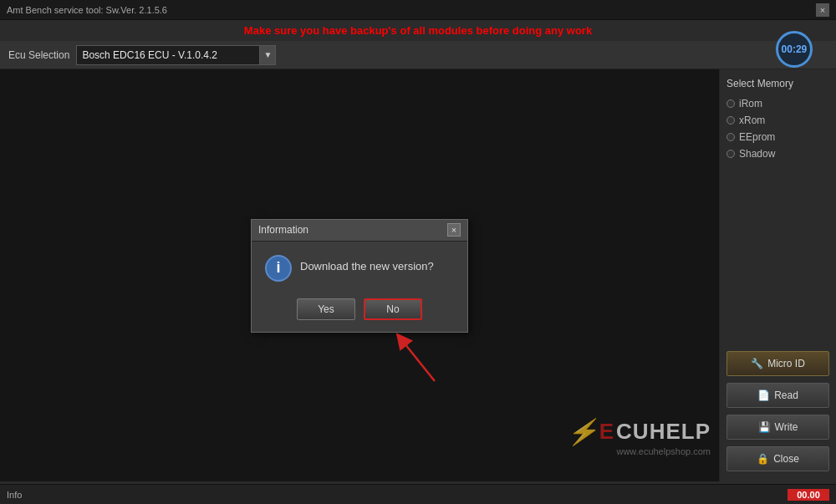  I want to click on right-panel-spacer, so click(777, 256).